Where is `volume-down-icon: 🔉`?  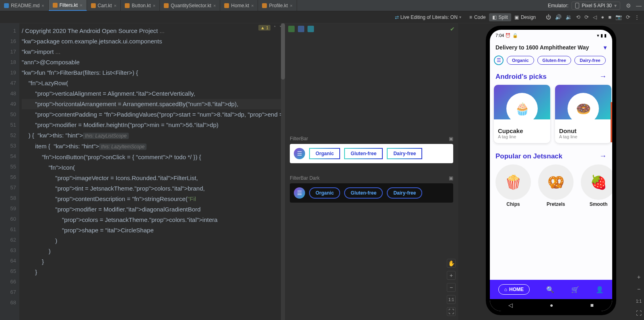 volume-down-icon: 🔉 is located at coordinates (569, 17).